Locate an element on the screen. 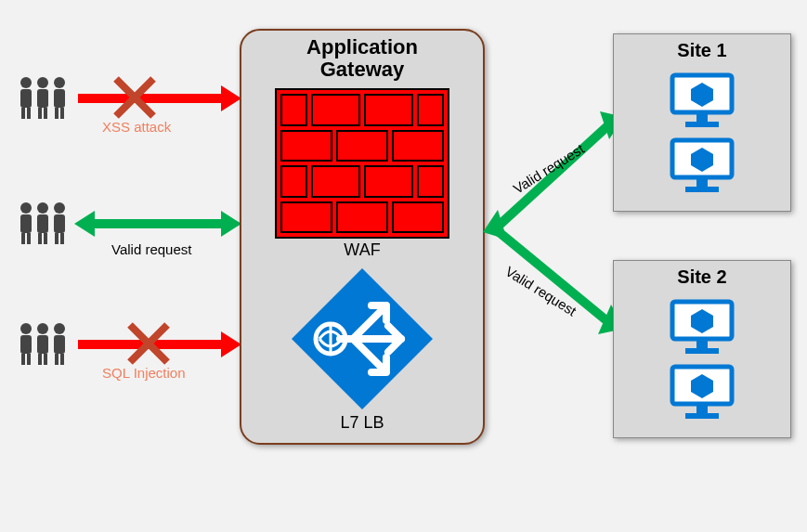 The height and width of the screenshot is (532, 807). waf-label: WAF is located at coordinates (362, 251).